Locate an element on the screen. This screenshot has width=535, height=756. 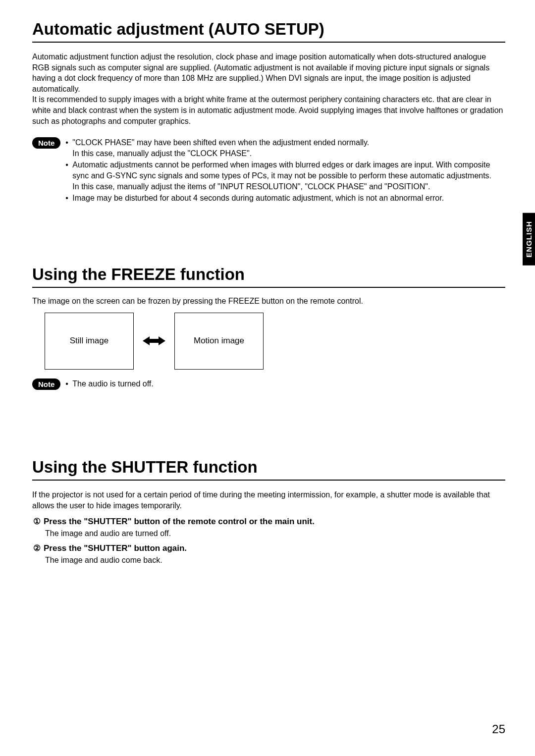
step-number-icon: ② is located at coordinates (37, 548).